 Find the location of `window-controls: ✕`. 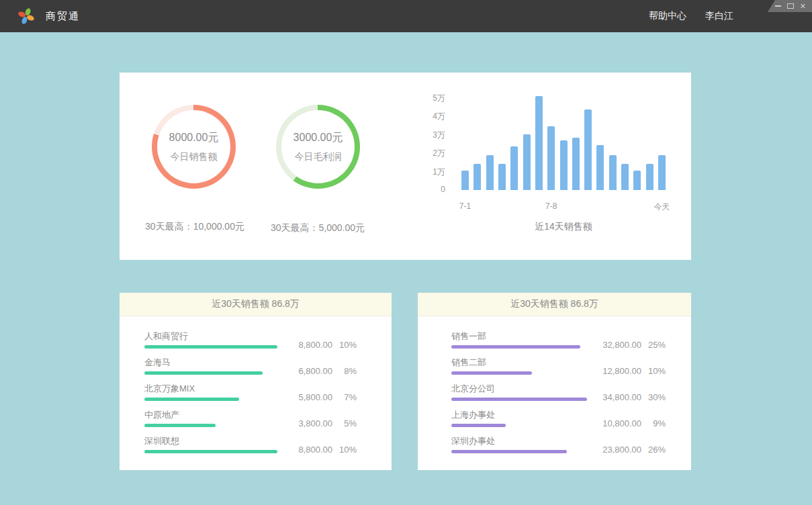

window-controls: ✕ is located at coordinates (790, 6).